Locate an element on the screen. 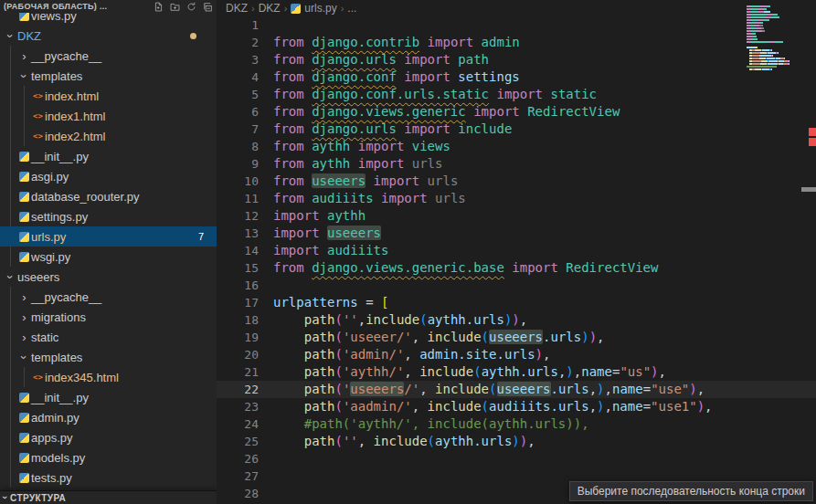 Image resolution: width=816 pixels, height=504 pixels. code-line: 15from django.views.generic.base import … is located at coordinates (516, 268).